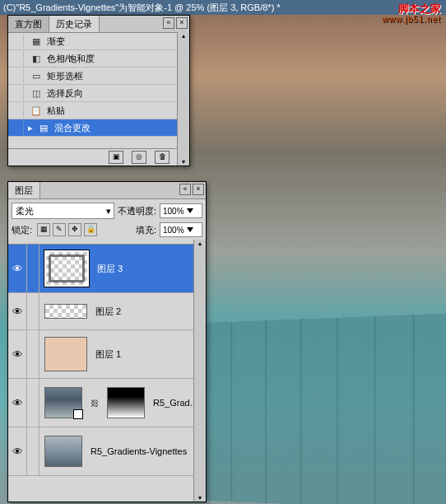 The image size is (446, 504). What do you see at coordinates (71, 59) in the screenshot?
I see `history-label: 色相/饱和度` at bounding box center [71, 59].